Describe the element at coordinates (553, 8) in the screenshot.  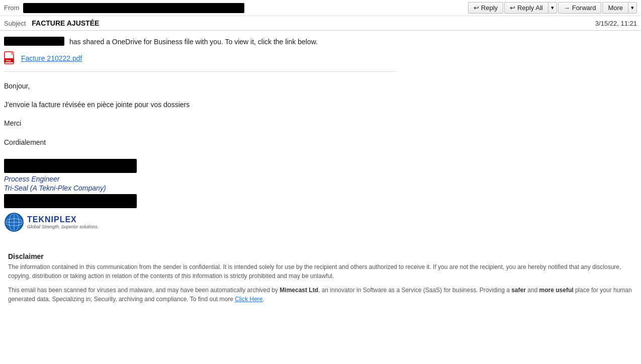
I see `toolbar-buttons: ↩ Reply ↩ Reply All ▾ → Forward` at that location.